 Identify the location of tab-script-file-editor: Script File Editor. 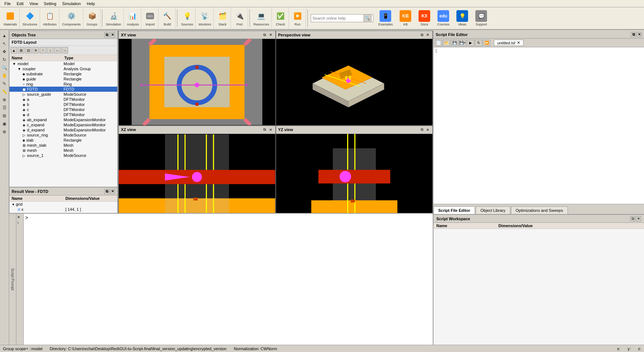
(454, 210).